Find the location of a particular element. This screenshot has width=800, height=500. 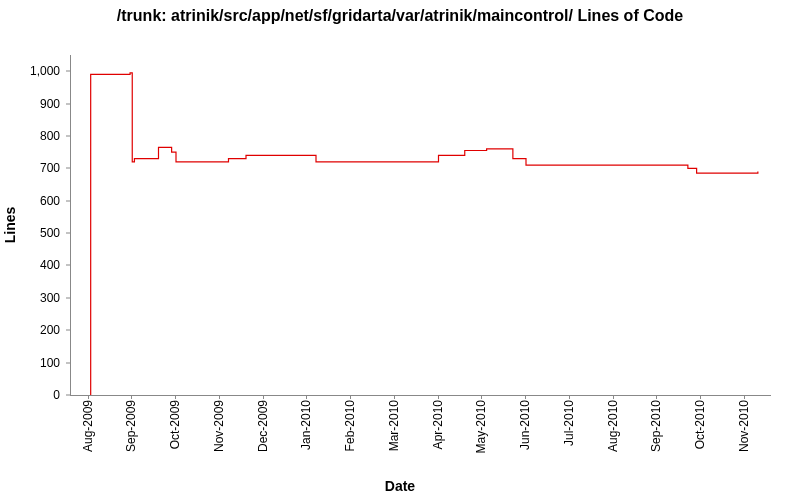

y-tick-label: 700 is located at coordinates (30, 168).